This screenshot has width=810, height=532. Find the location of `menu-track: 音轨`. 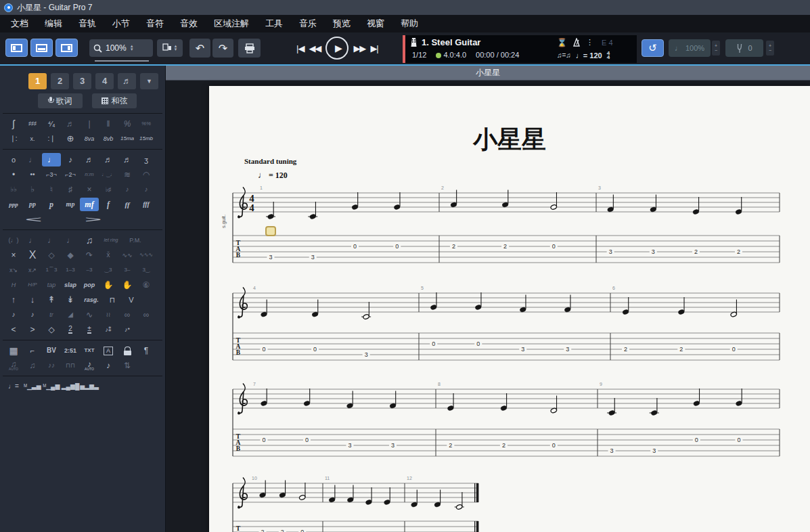

menu-track: 音轨 is located at coordinates (87, 24).